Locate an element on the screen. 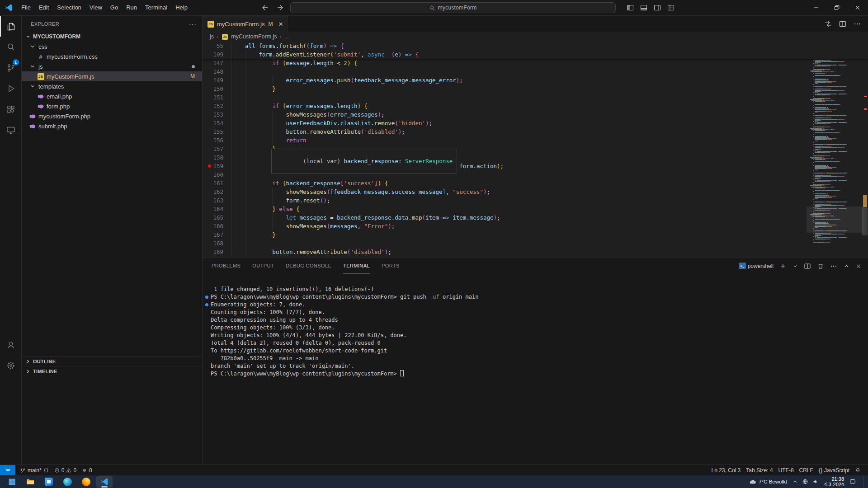  code-line: 166showMessages(messages, "Error"); is located at coordinates (535, 226).